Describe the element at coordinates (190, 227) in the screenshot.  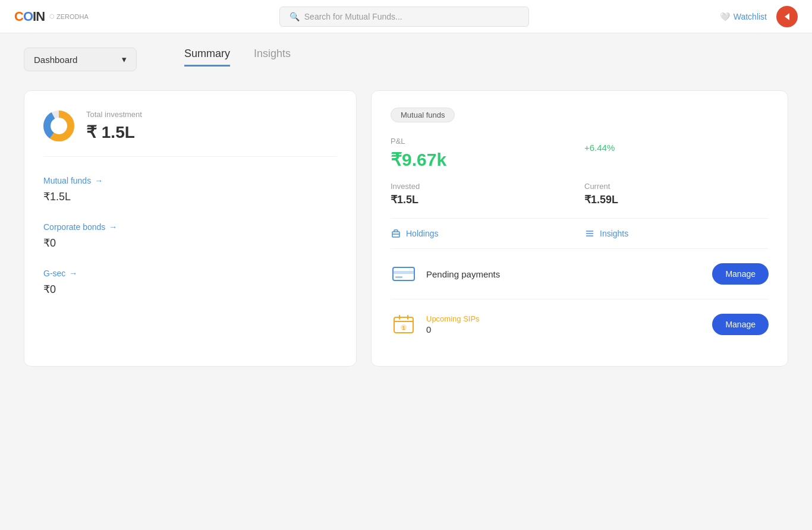
I see `corporate-bonds-link: Corporate bonds →` at that location.